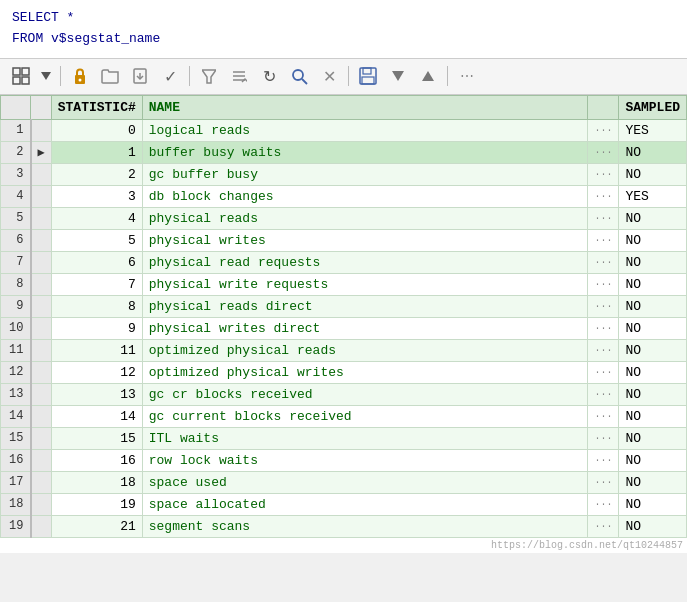 This screenshot has height=602, width=687. What do you see at coordinates (344, 482) in the screenshot?
I see `table-row: 1718space used···NO` at bounding box center [344, 482].